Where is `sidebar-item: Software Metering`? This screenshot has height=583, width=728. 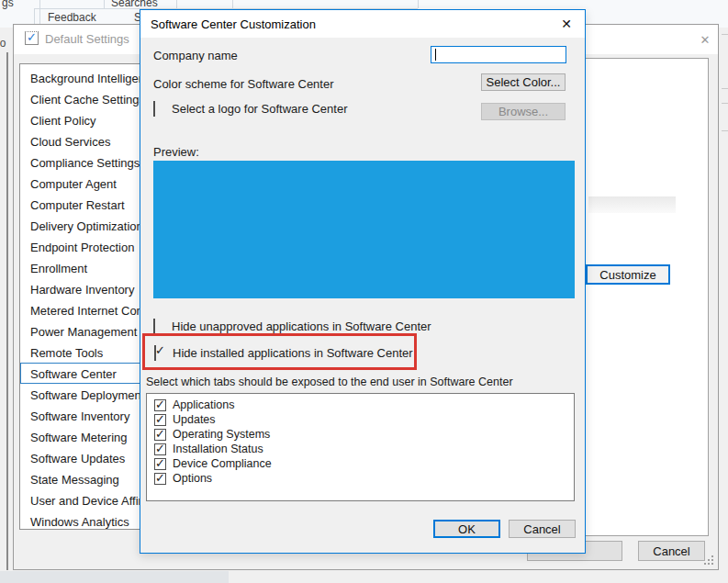 sidebar-item: Software Metering is located at coordinates (86, 437).